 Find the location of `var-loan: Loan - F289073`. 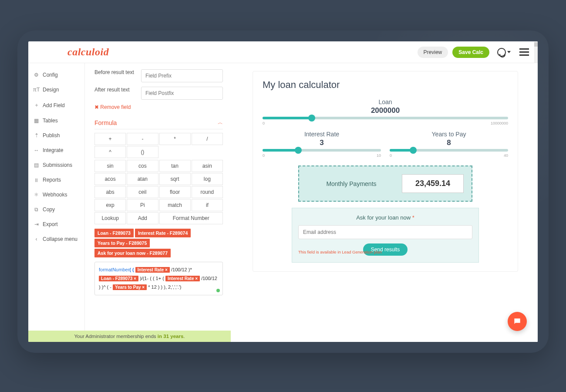

var-loan: Loan - F289073 is located at coordinates (114, 233).